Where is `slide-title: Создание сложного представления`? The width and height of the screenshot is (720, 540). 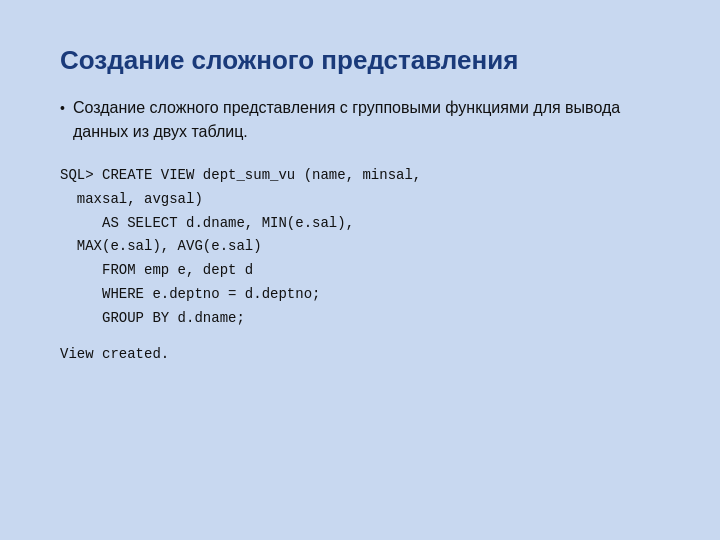 slide-title: Создание сложного представления is located at coordinates (360, 60).